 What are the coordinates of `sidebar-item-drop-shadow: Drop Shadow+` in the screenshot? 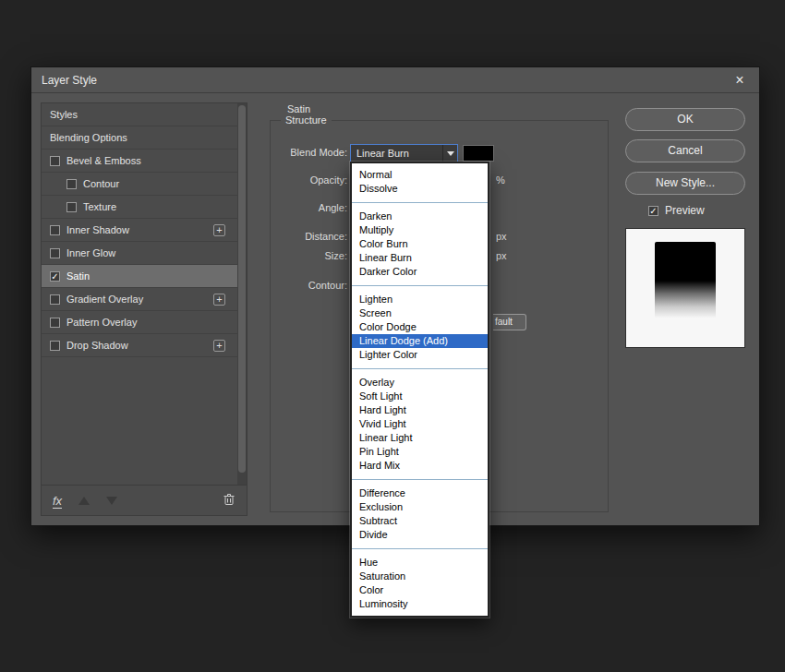 It's located at (140, 345).